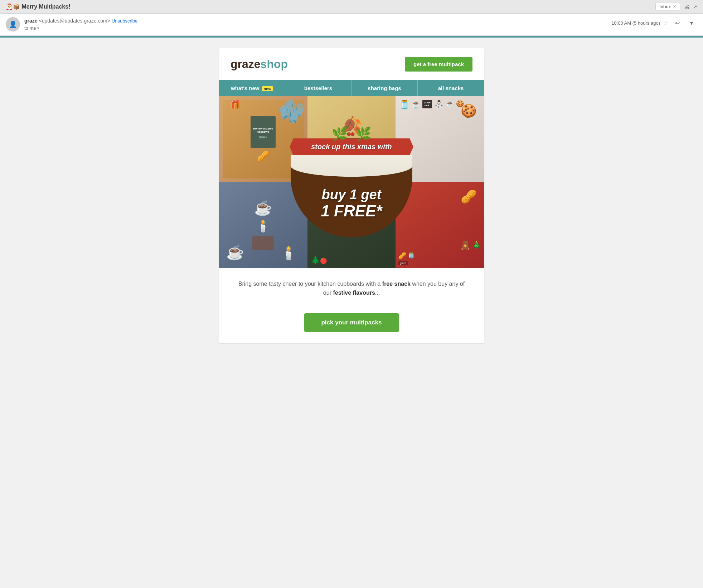  I want to click on sender-email: <updates@updates.graze.com>, so click(74, 21).